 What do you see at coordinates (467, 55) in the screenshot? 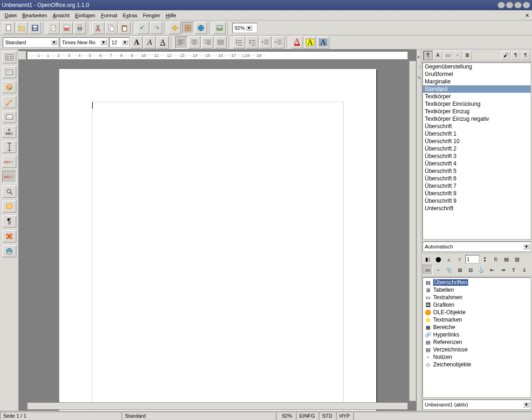
I see `list-styles-tab: ≣` at bounding box center [467, 55].